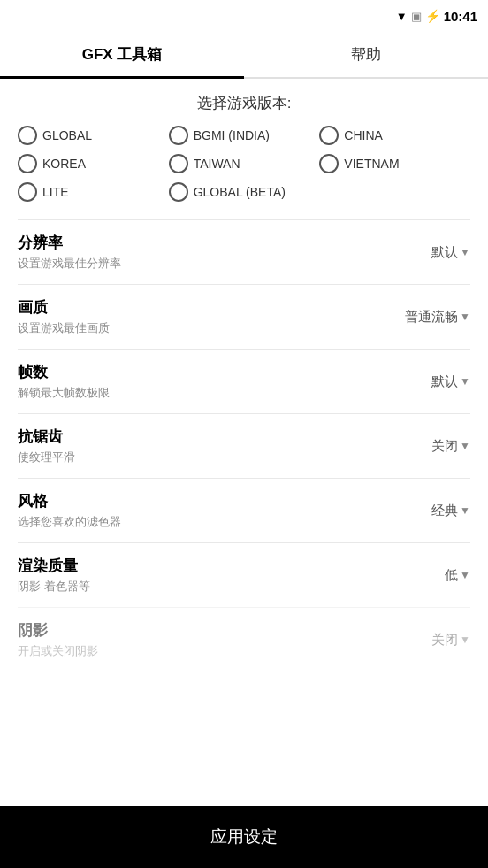 This screenshot has width=488, height=868. What do you see at coordinates (244, 103) in the screenshot?
I see `version-title: 选择游戏版本:` at bounding box center [244, 103].